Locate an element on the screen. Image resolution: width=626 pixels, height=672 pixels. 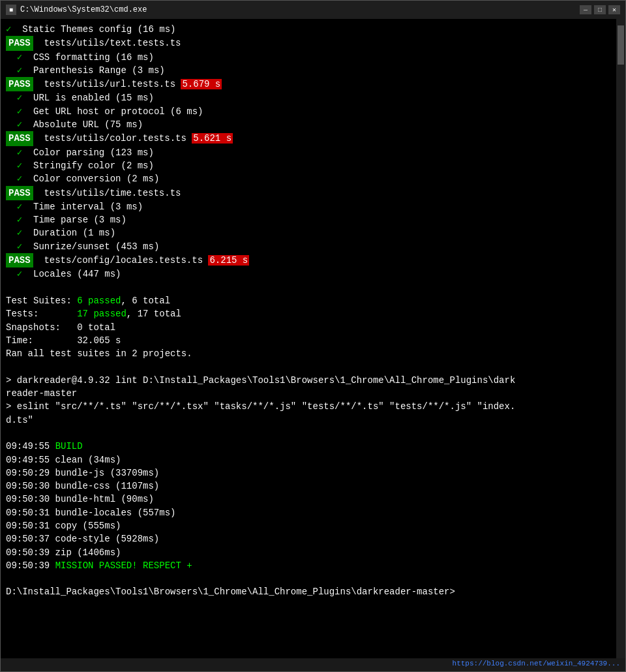
line-tests: Tests: 17 passed, 17 total is located at coordinates (308, 314).